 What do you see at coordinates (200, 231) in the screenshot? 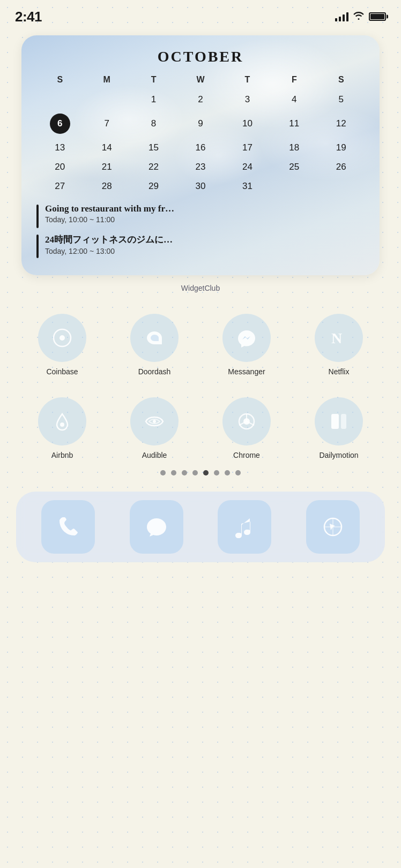
I see `calendar-events: Going to restaurant with my fr… Today, 1…` at bounding box center [200, 231].